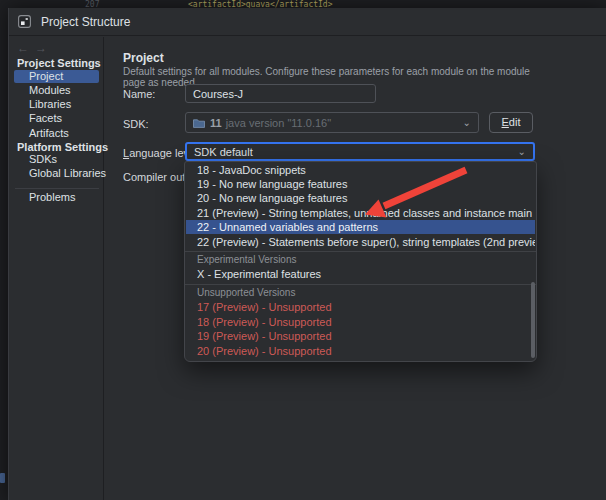 This screenshot has width=606, height=500. Describe the element at coordinates (360, 351) in the screenshot. I see `dropdown-item-20-unsupported: 20 (Preview) - Unsupported` at that location.